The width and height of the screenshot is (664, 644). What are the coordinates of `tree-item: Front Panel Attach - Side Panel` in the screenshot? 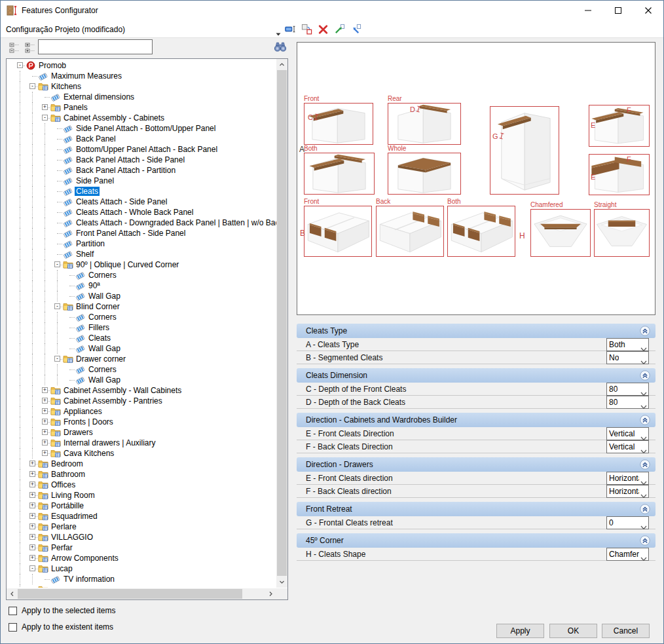 It's located at (141, 233).